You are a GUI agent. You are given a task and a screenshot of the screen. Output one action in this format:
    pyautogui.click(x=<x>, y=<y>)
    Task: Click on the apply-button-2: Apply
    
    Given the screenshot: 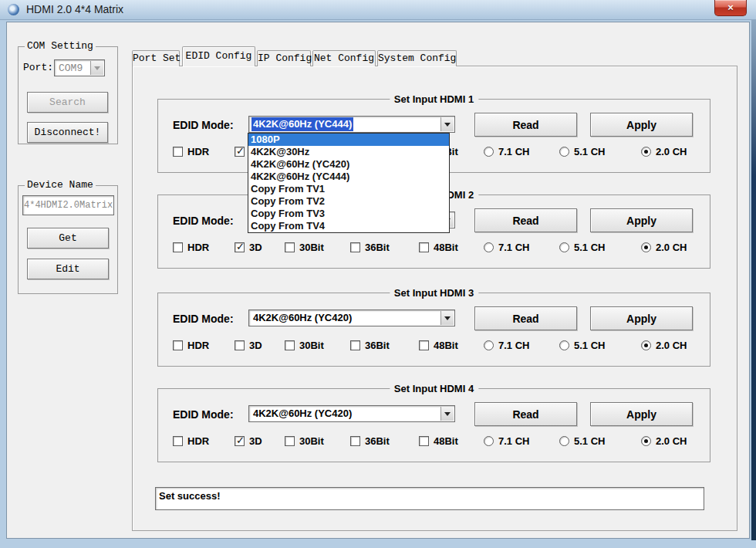 What is the action you would take?
    pyautogui.click(x=642, y=221)
    